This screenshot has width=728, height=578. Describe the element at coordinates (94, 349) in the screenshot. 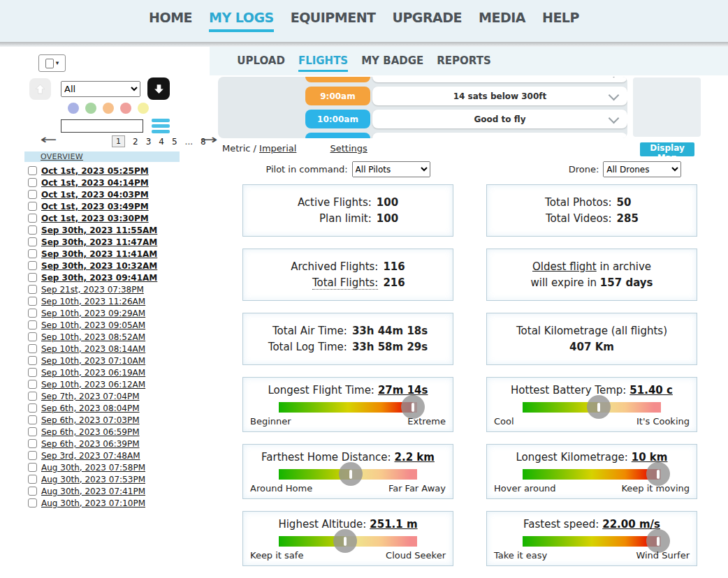

I see `flight-link: Sep 10th, 2023 08:14AM` at that location.